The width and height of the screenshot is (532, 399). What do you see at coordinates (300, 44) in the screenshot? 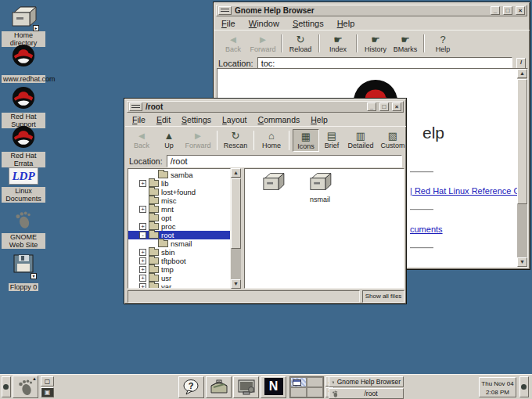
I see `reload-button: ↻Reload` at bounding box center [300, 44].